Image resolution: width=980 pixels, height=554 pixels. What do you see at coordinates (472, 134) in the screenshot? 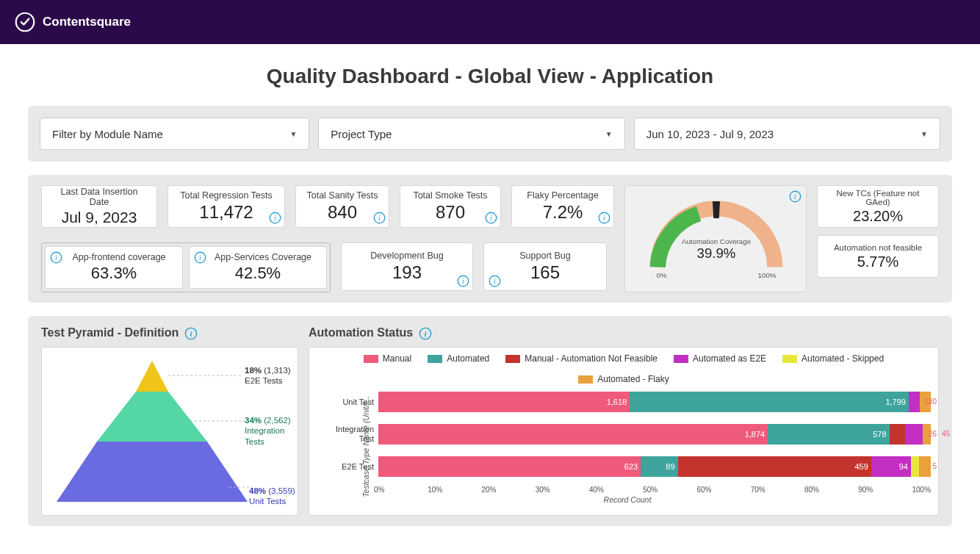
I see `filter-project-type: Project Type ▼` at bounding box center [472, 134].